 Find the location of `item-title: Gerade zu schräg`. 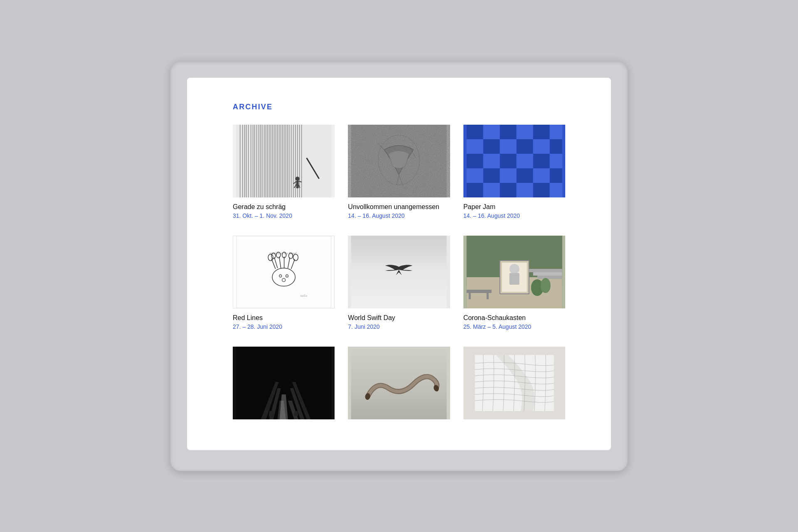

item-title: Gerade zu schräg is located at coordinates (283, 207).